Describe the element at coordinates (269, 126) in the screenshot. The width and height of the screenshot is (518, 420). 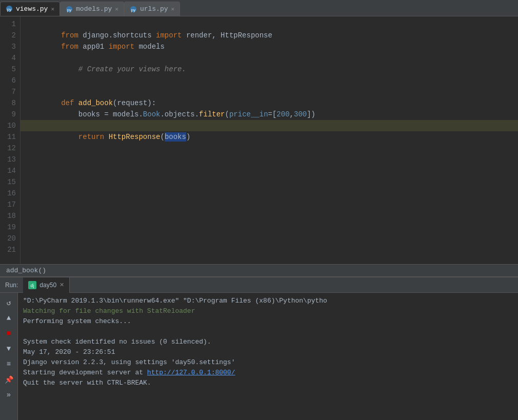
I see `code-line-10: return HttpResponse(books)` at that location.